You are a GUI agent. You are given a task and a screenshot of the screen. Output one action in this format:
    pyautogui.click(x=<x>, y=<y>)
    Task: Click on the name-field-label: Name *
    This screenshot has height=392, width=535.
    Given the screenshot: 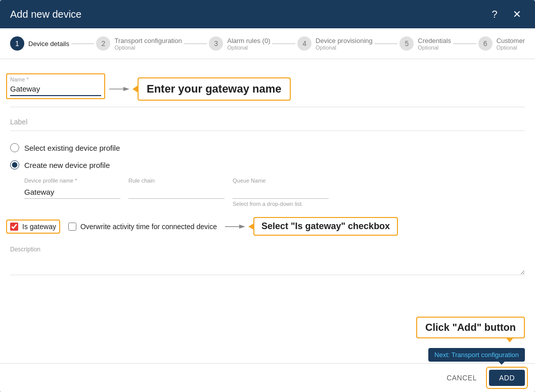 What is the action you would take?
    pyautogui.click(x=56, y=79)
    